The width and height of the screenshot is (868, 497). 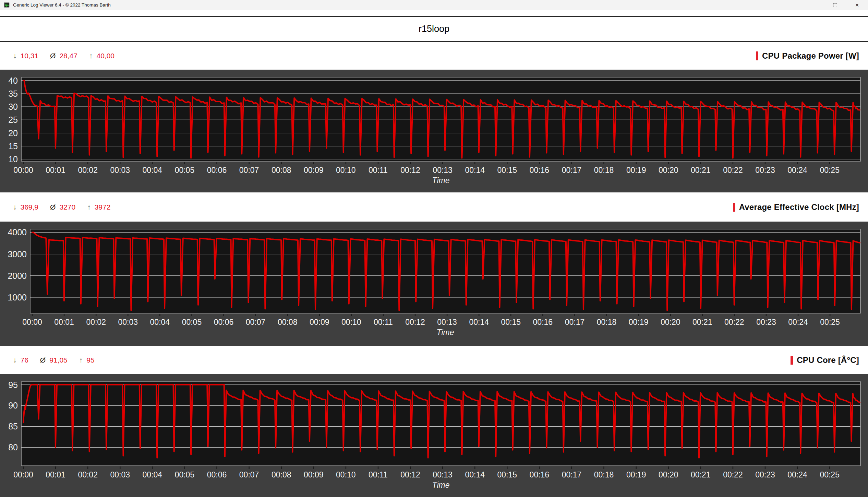 What do you see at coordinates (835, 5) in the screenshot?
I see `maximize-button` at bounding box center [835, 5].